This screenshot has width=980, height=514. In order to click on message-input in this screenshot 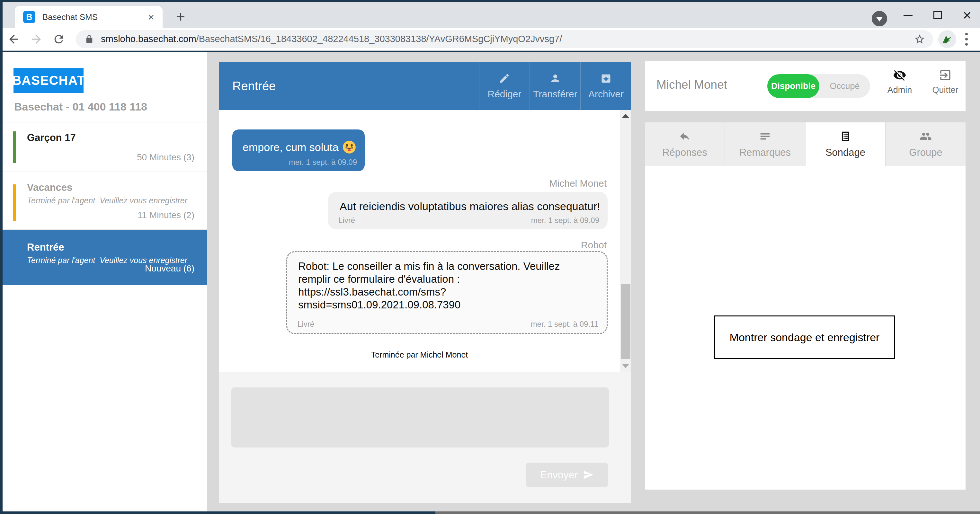, I will do `click(420, 417)`.